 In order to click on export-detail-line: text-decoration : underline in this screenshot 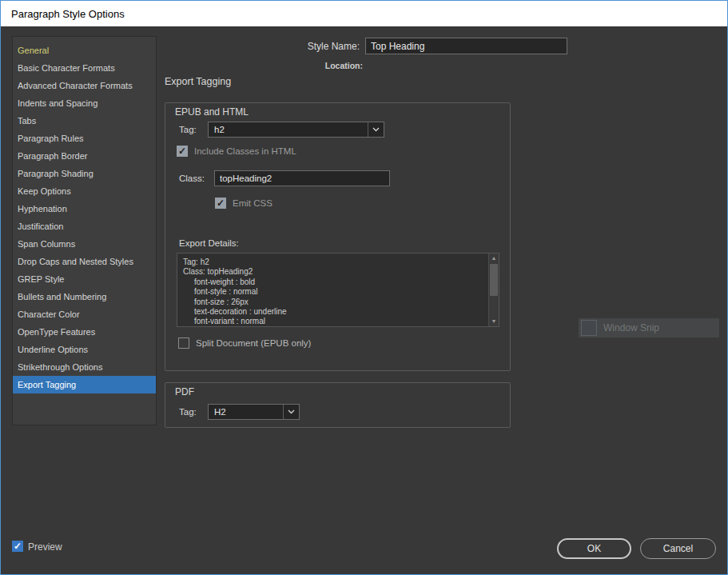, I will do `click(334, 312)`.